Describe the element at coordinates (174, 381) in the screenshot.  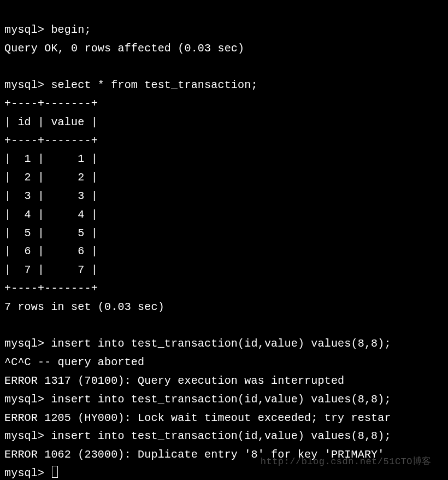
I see `response-err1317: ERROR 1317 (70100): Query execution was …` at that location.